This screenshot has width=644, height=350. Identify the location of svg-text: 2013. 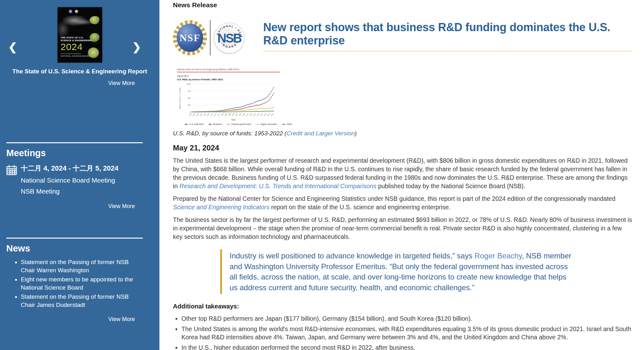
(262, 115).